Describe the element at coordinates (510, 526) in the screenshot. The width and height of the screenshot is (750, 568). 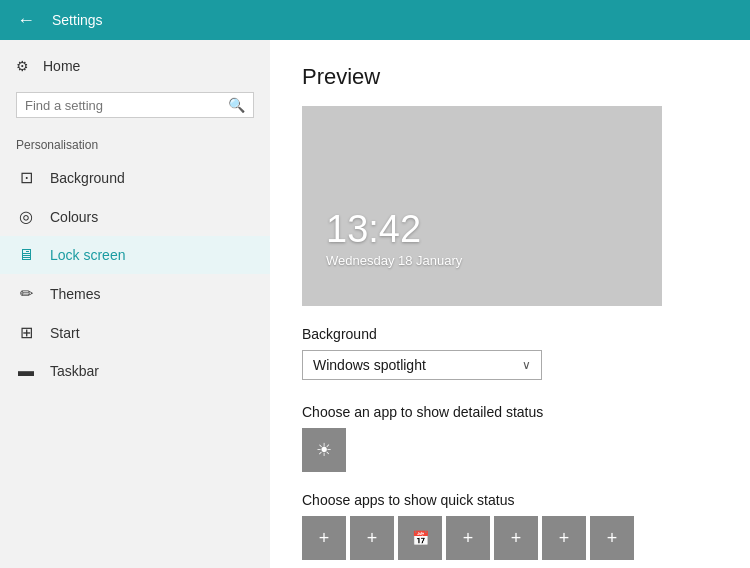
I see `quick-status-section: Choose apps to show quick status + + 📅 +…` at that location.